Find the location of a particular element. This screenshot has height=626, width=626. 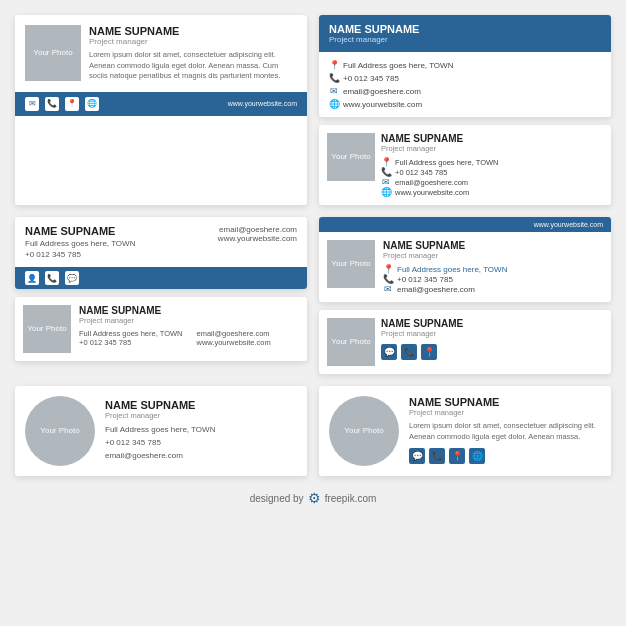

icon-chat-4: 💬 is located at coordinates (72, 278).